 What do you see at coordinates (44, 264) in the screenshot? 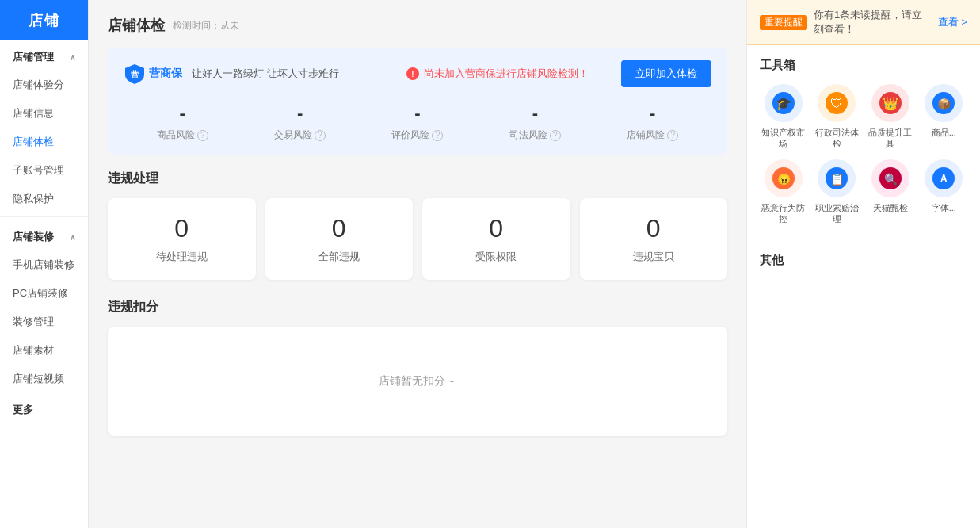
I see `sidebar: 店铺 店铺管理 ∧ 店铺体验分 店铺信息 店铺体检 子账号管理 隐私保护 店铺装…` at bounding box center [44, 264].